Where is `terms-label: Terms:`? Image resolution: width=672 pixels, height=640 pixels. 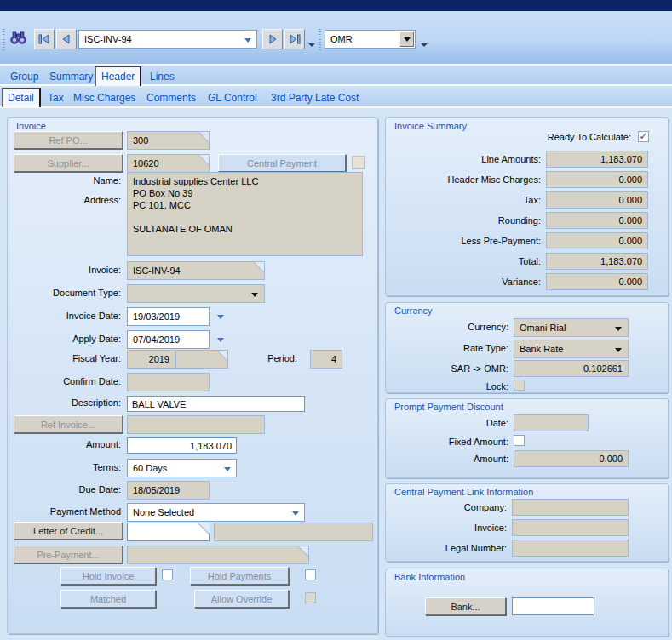
terms-label: Terms: is located at coordinates (65, 467).